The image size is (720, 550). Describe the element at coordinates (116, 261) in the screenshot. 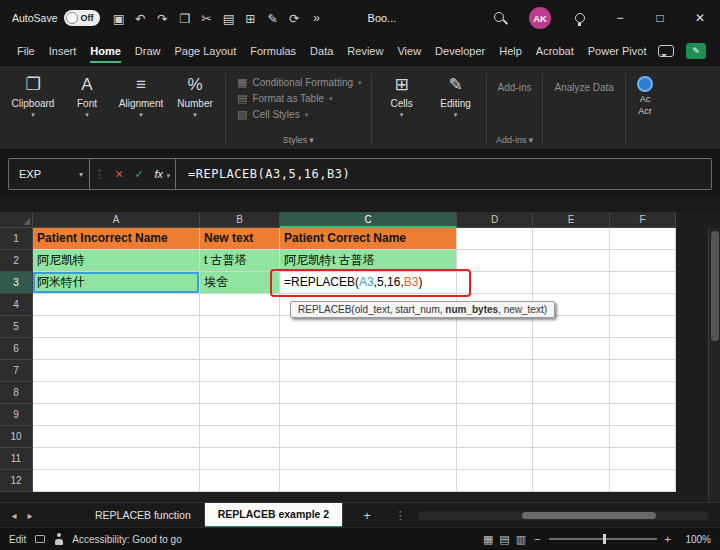

I see `cell-A2: 阿尼凯特` at that location.